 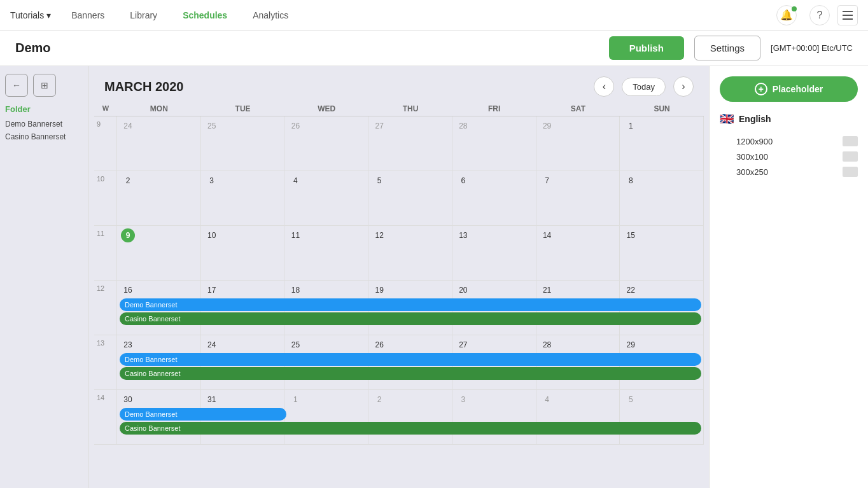 I want to click on col-header-week: W, so click(x=106, y=109).